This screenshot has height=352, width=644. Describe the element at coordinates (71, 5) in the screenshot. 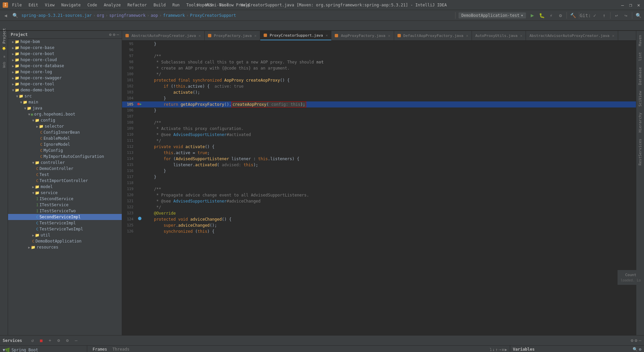

I see `menu-item-navigate: Navigate` at that location.